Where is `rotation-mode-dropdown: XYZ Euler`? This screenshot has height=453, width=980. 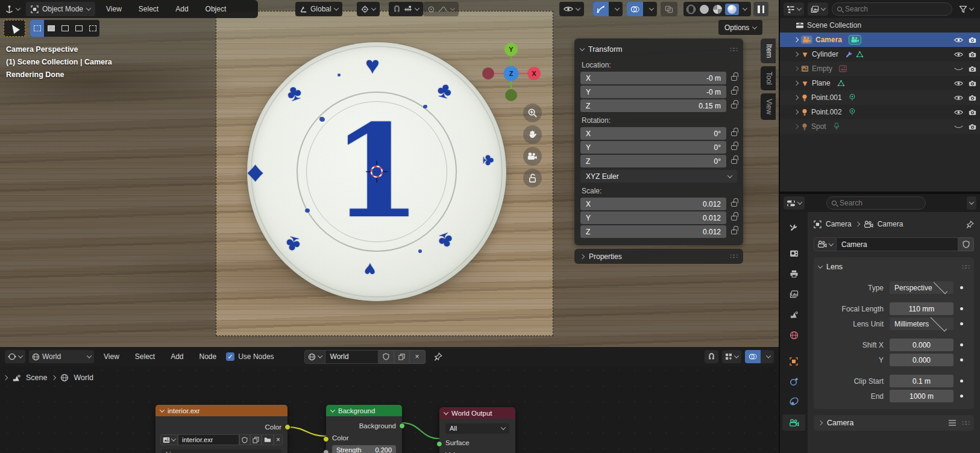
rotation-mode-dropdown: XYZ Euler is located at coordinates (659, 176).